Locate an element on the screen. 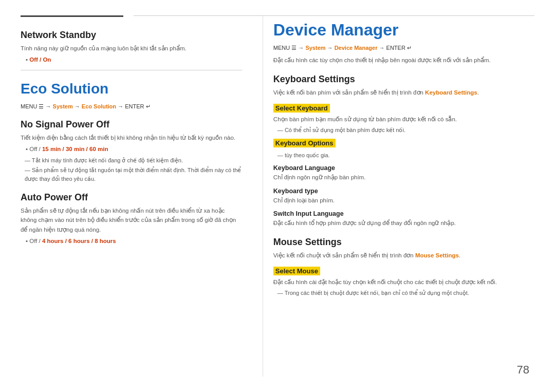 The image size is (555, 392). mouse-settings-body: Việc kết nối chuột với sản phẩm sẽ hiển … is located at coordinates (404, 255).